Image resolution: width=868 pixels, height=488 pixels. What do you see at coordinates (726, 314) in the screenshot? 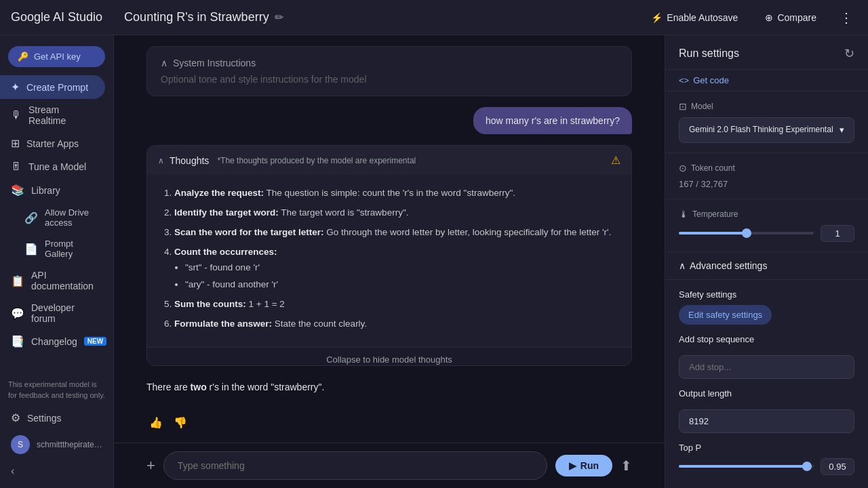
I see `edit-safety-button: Edit safety settings` at bounding box center [726, 314].